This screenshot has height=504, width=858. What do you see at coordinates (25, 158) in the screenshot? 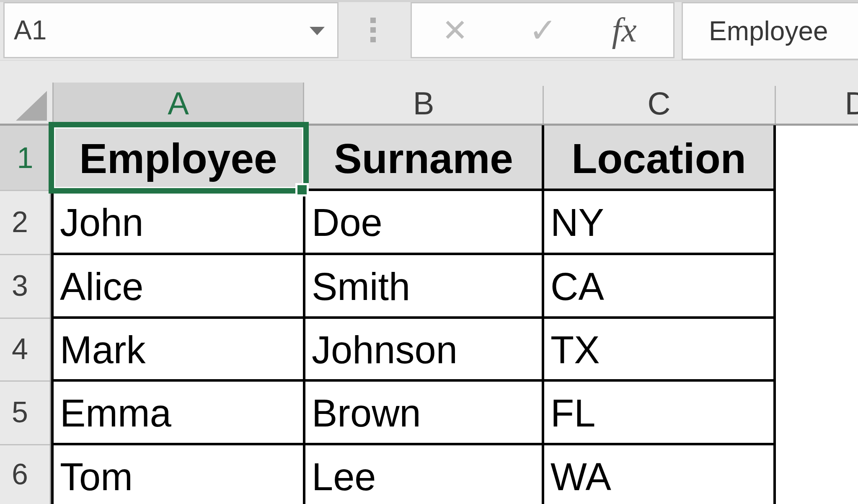
I see `row-header-1: 1` at bounding box center [25, 158].